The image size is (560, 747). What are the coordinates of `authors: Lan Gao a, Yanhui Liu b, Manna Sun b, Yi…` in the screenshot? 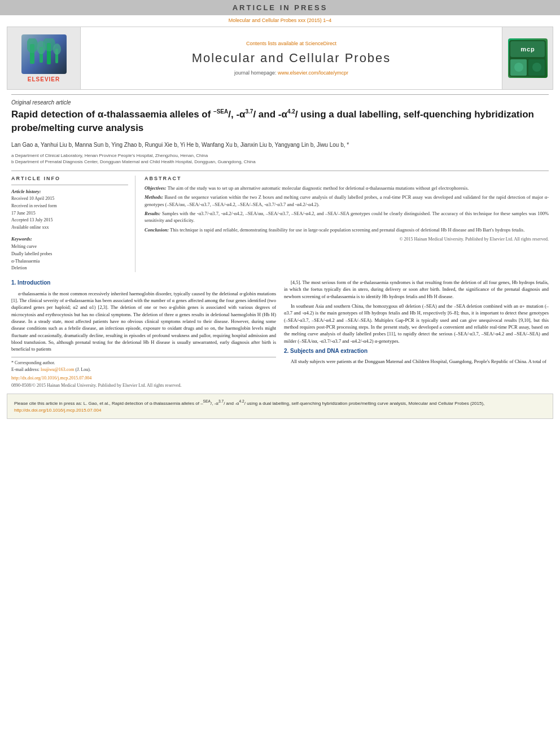 It's located at (280, 145).